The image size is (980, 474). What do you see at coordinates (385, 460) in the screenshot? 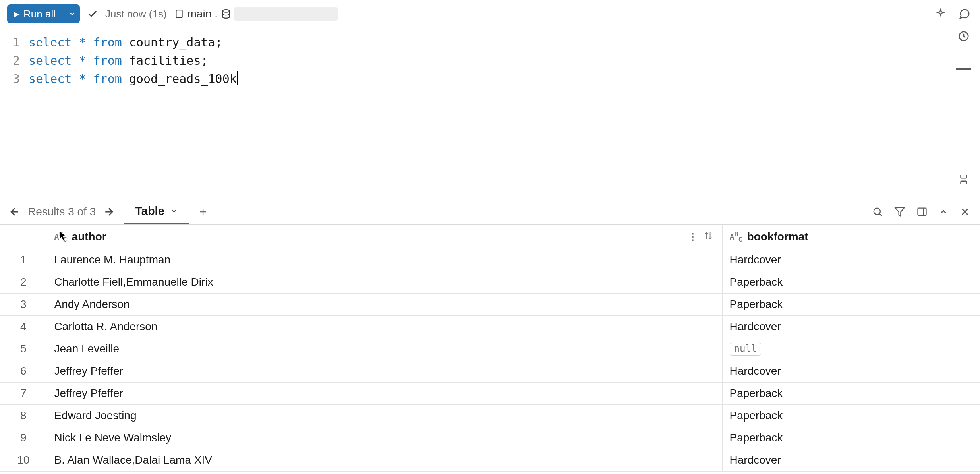
I see `cell-author: B. Alan Wallace,Dalai Lama XIV` at bounding box center [385, 460].